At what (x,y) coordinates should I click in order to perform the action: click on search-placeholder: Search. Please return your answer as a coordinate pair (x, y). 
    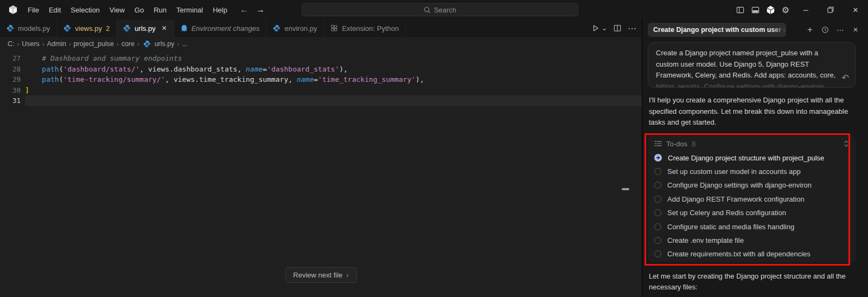
    Looking at the image, I should click on (445, 10).